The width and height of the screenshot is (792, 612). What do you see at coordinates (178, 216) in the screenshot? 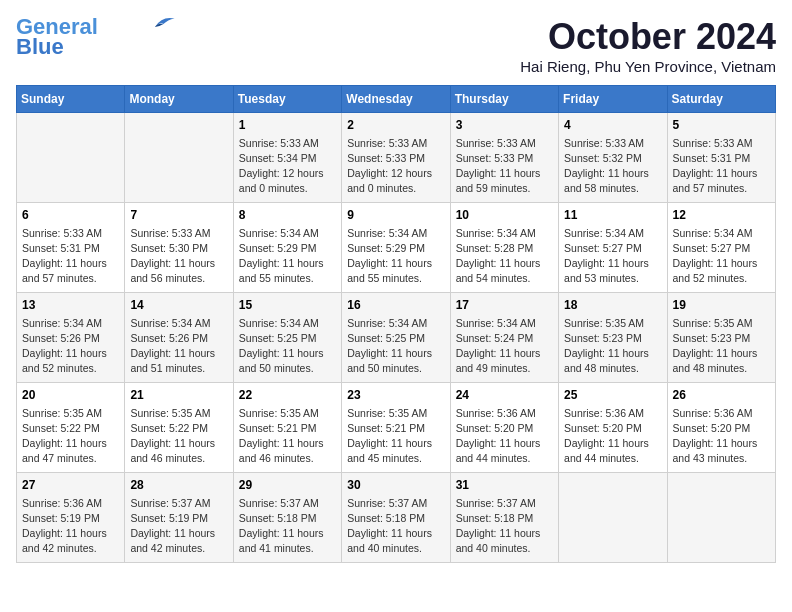
I see `day-number: 7` at bounding box center [178, 216].